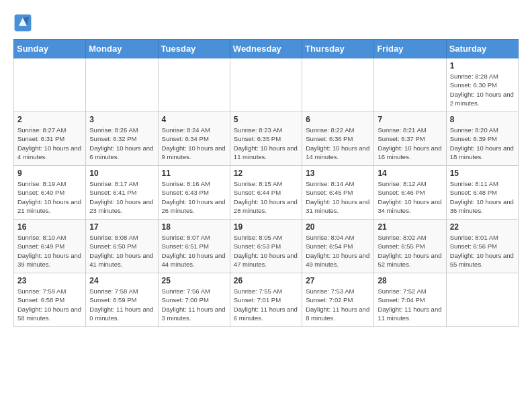 The height and width of the screenshot is (411, 532). Describe the element at coordinates (482, 49) in the screenshot. I see `weekday-header: Saturday` at that location.